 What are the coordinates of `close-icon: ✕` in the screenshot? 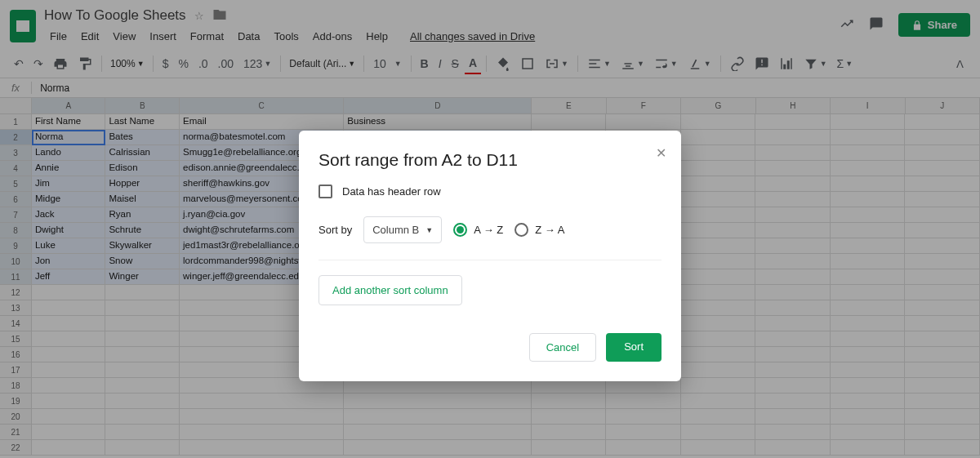 It's located at (662, 153).